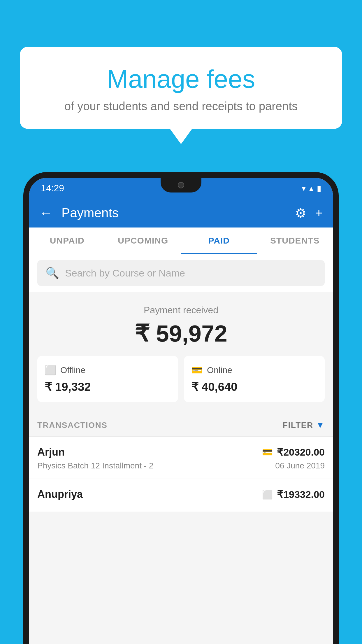 The width and height of the screenshot is (362, 644). Describe the element at coordinates (181, 466) in the screenshot. I see `transaction-bottom: Physics Batch 12 Installment - 2 06 June…` at that location.